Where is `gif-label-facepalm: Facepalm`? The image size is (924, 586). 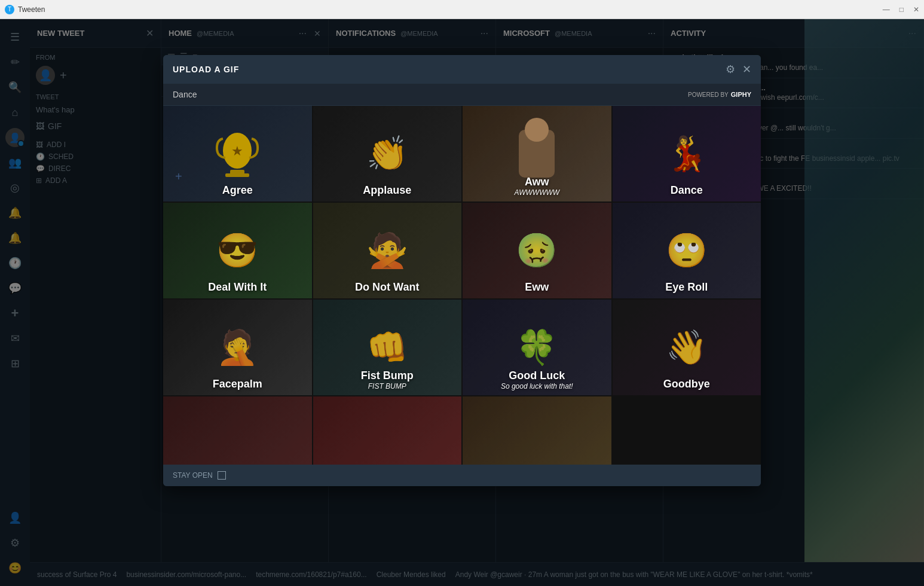
gif-label-facepalm: Facepalm is located at coordinates (238, 384).